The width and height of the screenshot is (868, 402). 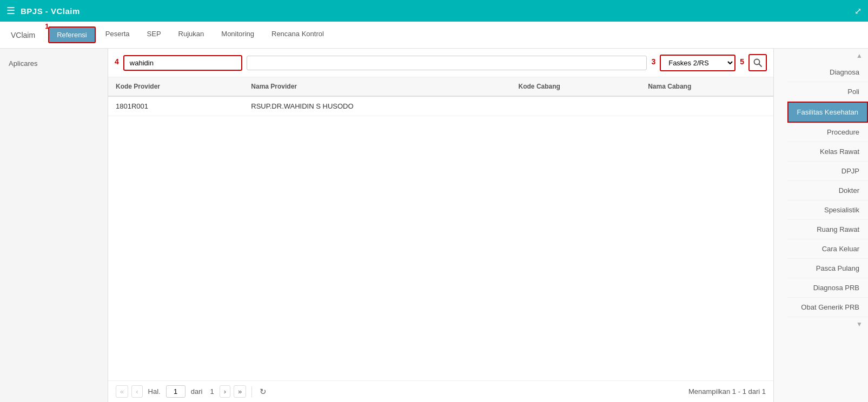 I want to click on table-row: 1801R001RSUP.DR.WAHIDIN S HUSODO, so click(x=441, y=106).